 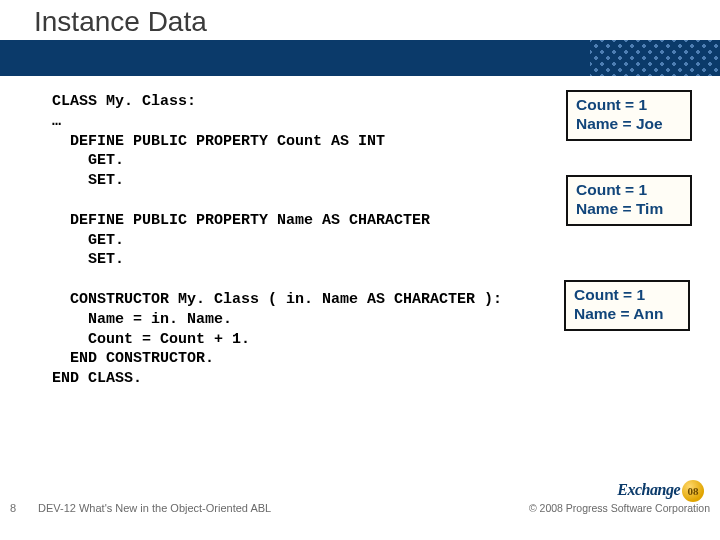 What do you see at coordinates (627, 306) in the screenshot?
I see `instance-box-3: Count = 1 Name = Ann` at bounding box center [627, 306].